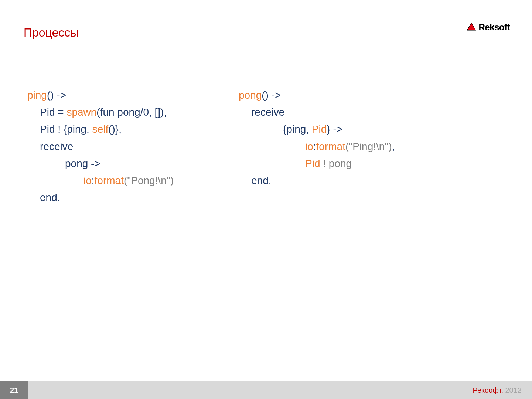  What do you see at coordinates (37, 95) in the screenshot?
I see `t: ping` at bounding box center [37, 95].